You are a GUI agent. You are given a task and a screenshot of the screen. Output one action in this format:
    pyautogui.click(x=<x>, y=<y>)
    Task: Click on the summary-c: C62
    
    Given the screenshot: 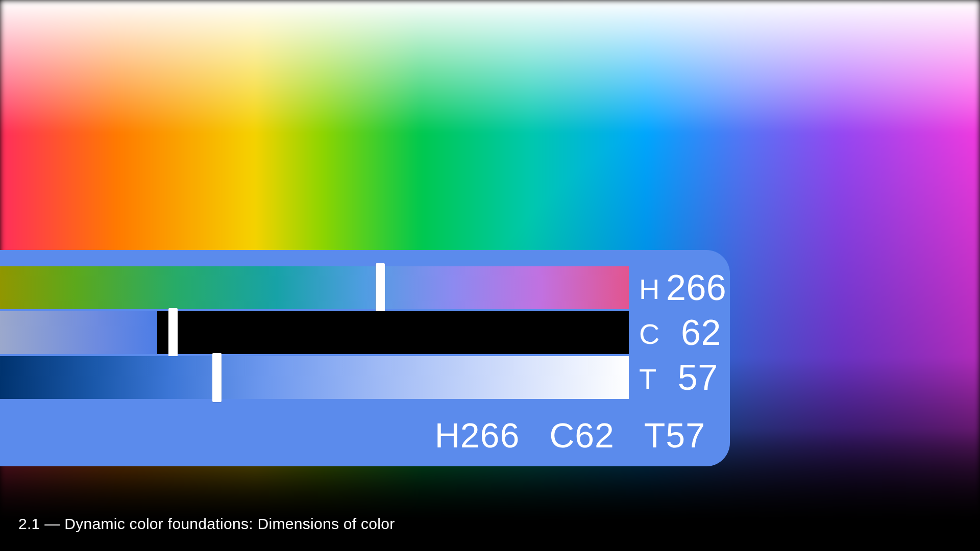 What is the action you would take?
    pyautogui.click(x=582, y=435)
    